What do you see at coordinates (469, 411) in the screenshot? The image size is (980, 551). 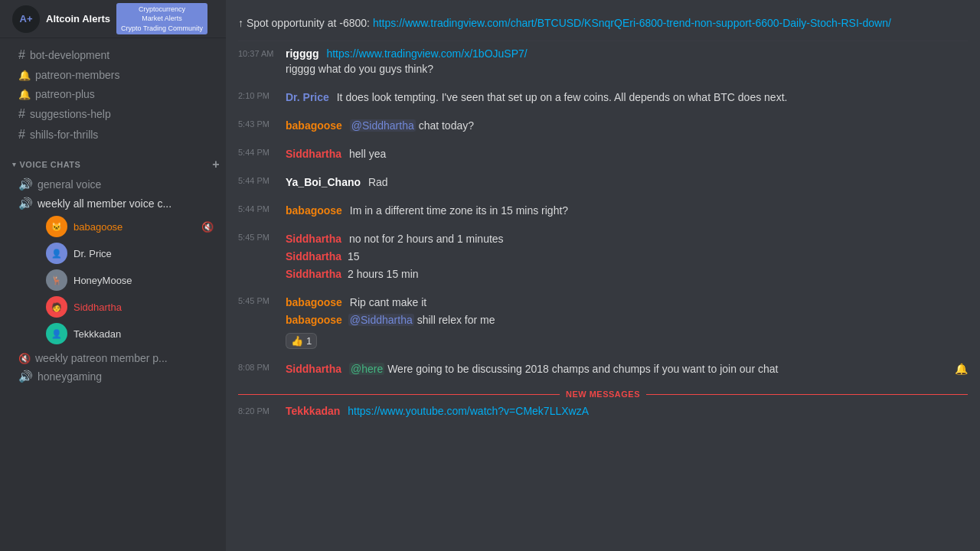 I see `youtube-link: https://www.youtube.com/watch?v=CMek7LLX…` at bounding box center [469, 411].